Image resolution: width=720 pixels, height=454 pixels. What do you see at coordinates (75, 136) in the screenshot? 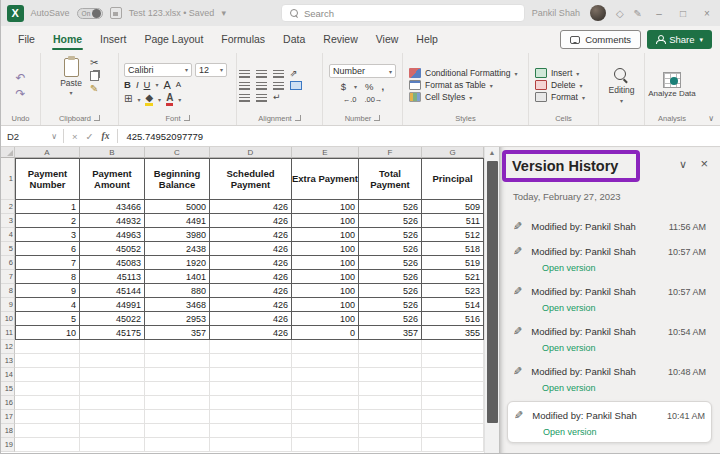
I see `cancel-icon: ×` at bounding box center [75, 136].